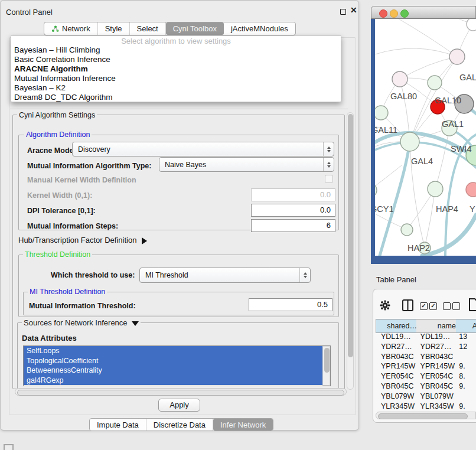 Image resolution: width=476 pixels, height=450 pixels. I want to click on aracne-mode-select: Discovery, so click(203, 149).